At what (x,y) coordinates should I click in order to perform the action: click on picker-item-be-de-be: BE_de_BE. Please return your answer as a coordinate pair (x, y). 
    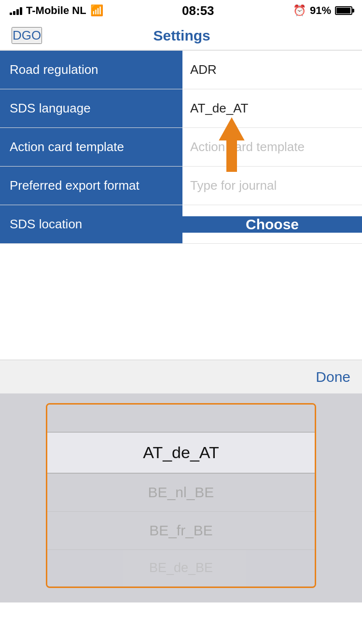
    Looking at the image, I should click on (181, 568).